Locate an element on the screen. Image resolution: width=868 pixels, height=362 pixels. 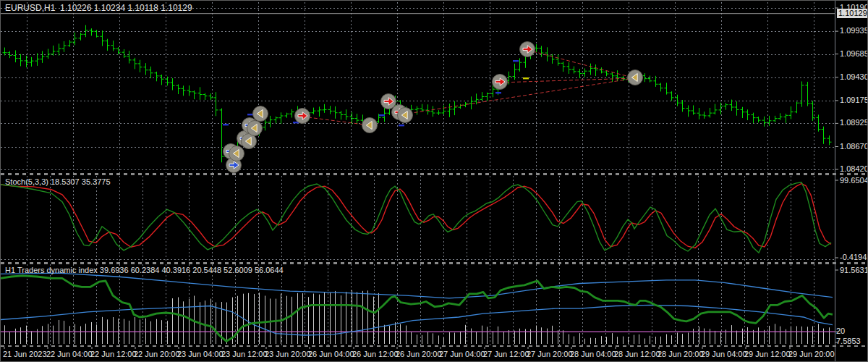
current-price-badge: 1.10129 is located at coordinates (852, 13).